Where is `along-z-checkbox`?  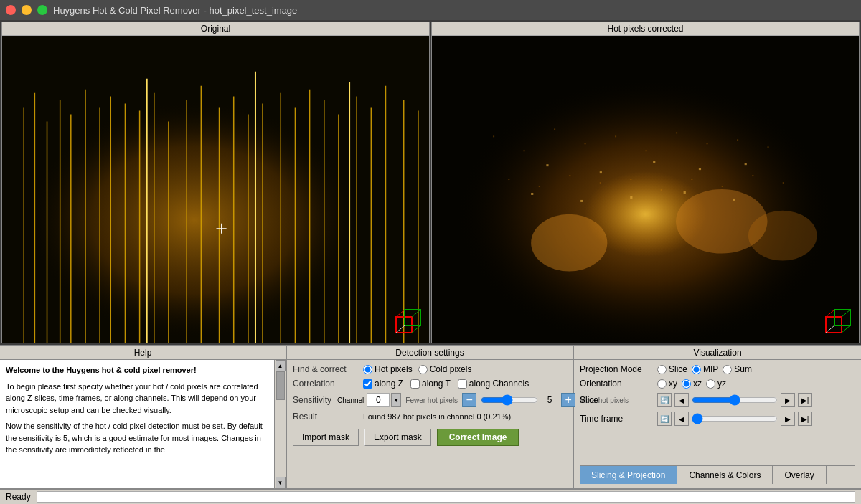 along-z-checkbox is located at coordinates (367, 384).